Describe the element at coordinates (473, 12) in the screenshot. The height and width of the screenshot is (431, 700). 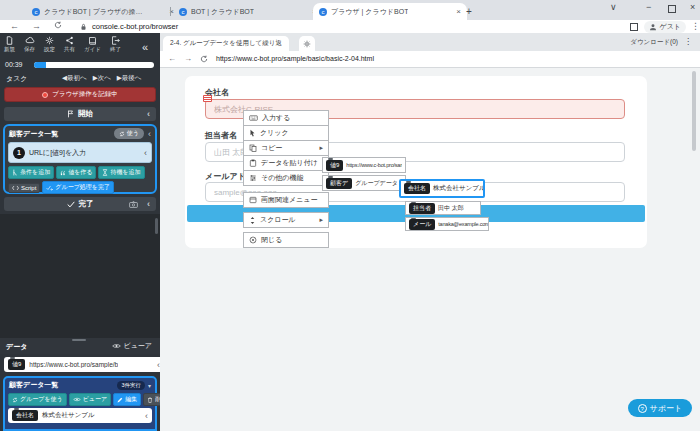
I see `new-tab-button: +` at that location.